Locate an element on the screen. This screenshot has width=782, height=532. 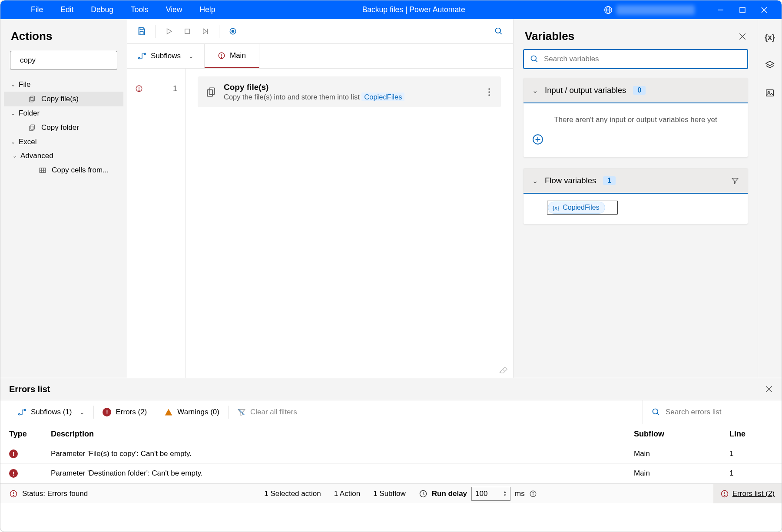
card-description: Copy the file(s) into and store them int… is located at coordinates (351, 97).